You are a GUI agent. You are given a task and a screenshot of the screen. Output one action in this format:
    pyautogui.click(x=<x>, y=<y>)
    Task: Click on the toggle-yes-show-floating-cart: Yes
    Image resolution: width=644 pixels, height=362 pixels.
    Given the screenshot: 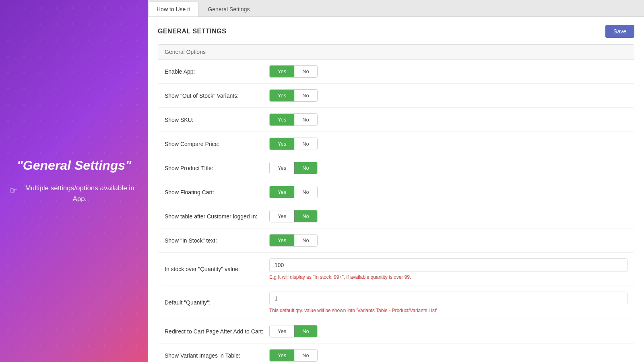 What is the action you would take?
    pyautogui.click(x=282, y=192)
    